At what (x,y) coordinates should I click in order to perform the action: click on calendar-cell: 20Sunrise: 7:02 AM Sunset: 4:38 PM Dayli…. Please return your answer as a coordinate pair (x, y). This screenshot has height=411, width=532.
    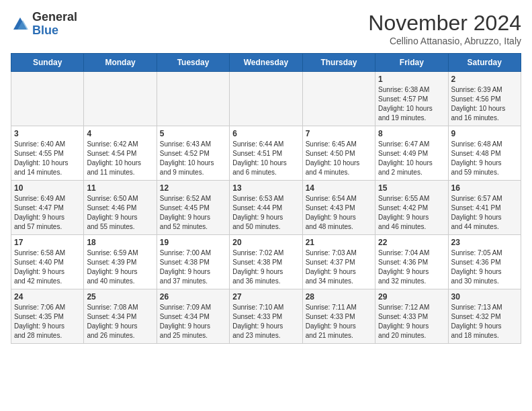
    Looking at the image, I should click on (266, 262).